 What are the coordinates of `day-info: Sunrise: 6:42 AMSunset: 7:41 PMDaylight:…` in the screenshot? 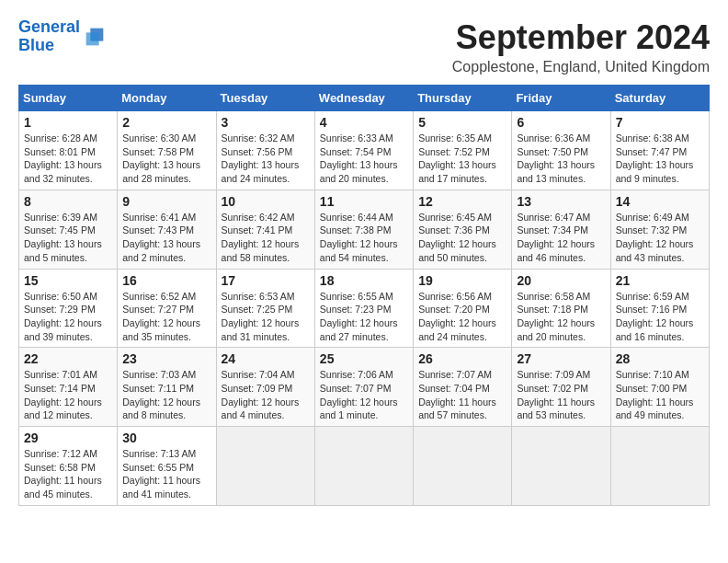 It's located at (266, 237).